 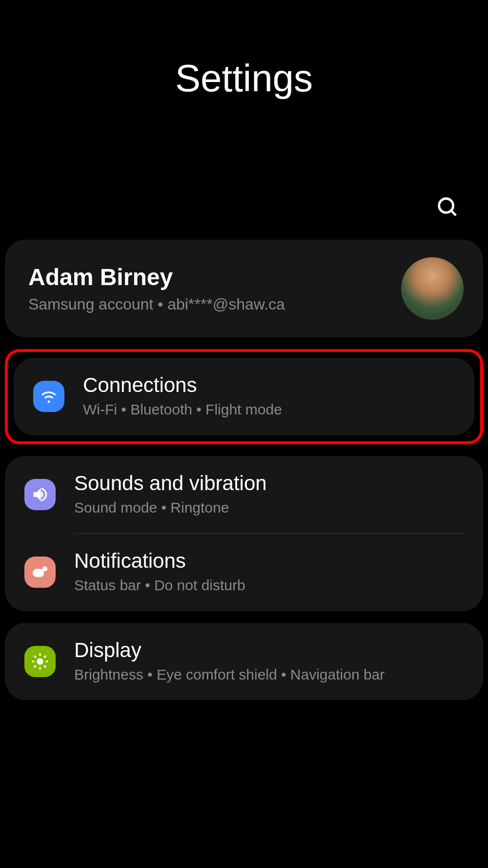 What do you see at coordinates (269, 572) in the screenshot?
I see `setting-text: Notifications Status bar • Do not distur…` at bounding box center [269, 572].